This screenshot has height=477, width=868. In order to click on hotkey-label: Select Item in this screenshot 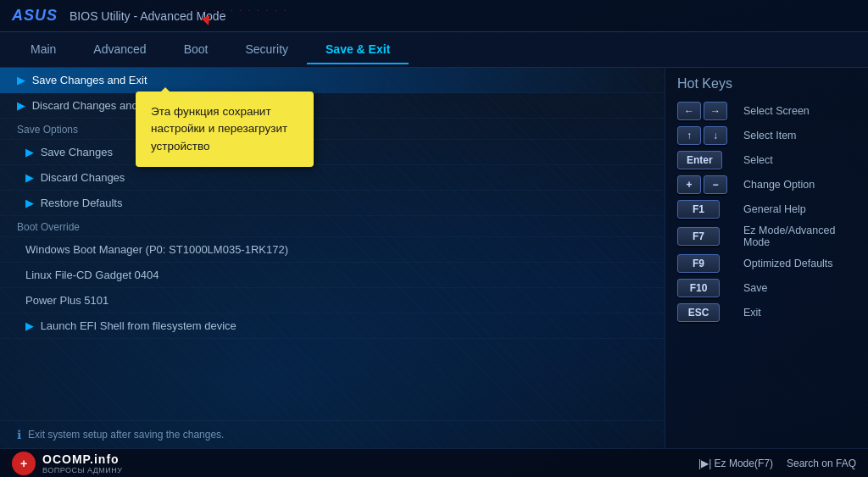, I will do `click(770, 136)`.